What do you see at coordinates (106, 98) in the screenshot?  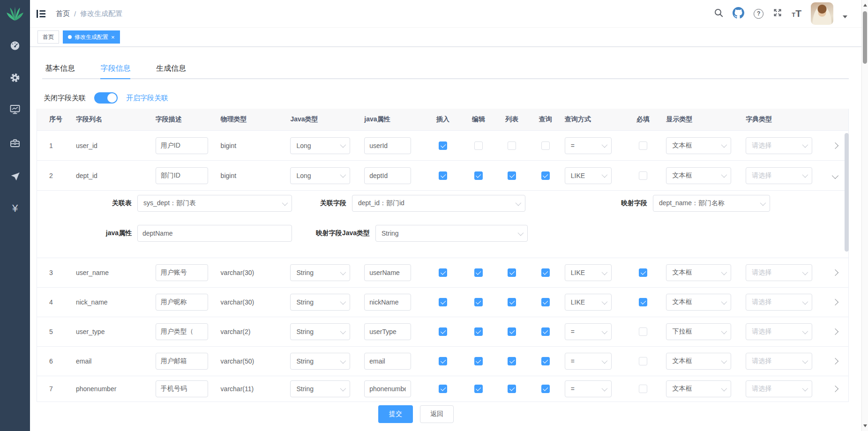 I see `relation-switch` at bounding box center [106, 98].